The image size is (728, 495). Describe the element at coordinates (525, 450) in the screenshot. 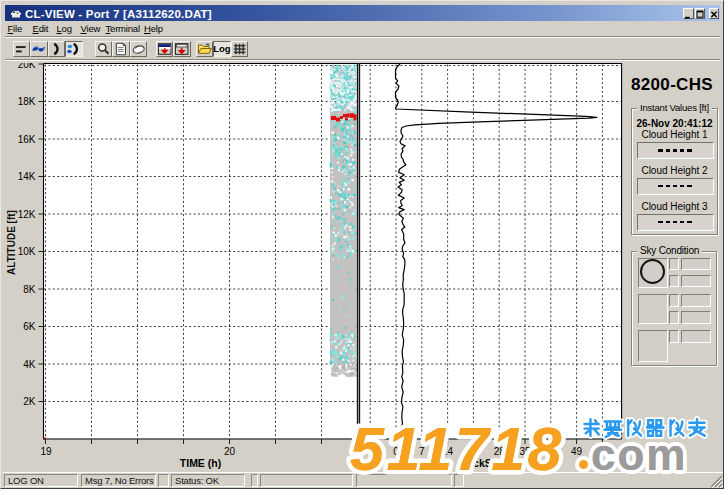

I see `svg-text: 35` at that location.